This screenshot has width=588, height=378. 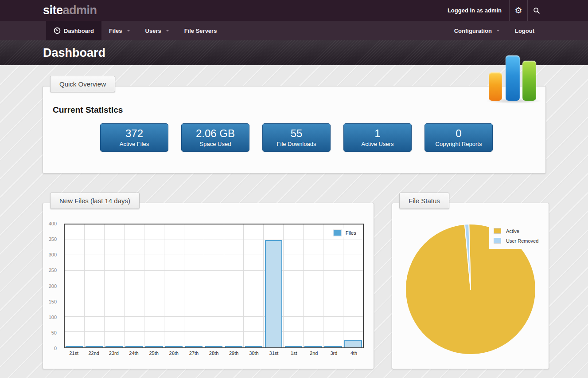 I want to click on gauge-icon, so click(x=57, y=31).